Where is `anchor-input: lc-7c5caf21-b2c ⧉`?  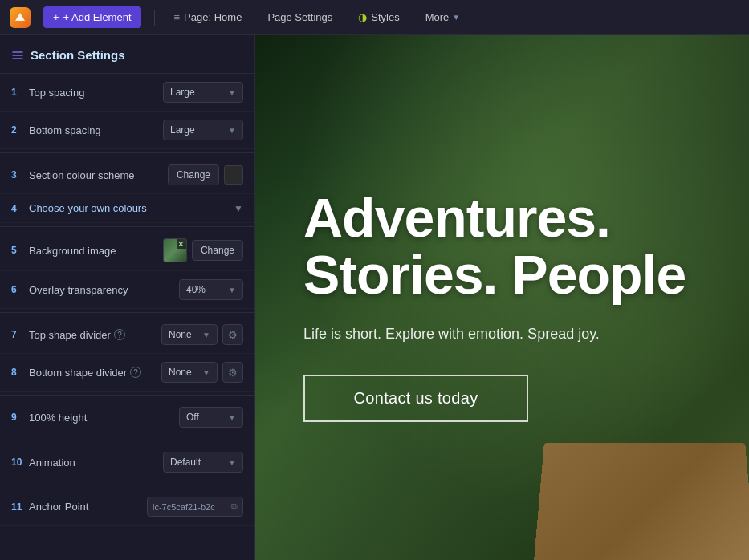 anchor-input: lc-7c5caf21-b2c ⧉ is located at coordinates (195, 507).